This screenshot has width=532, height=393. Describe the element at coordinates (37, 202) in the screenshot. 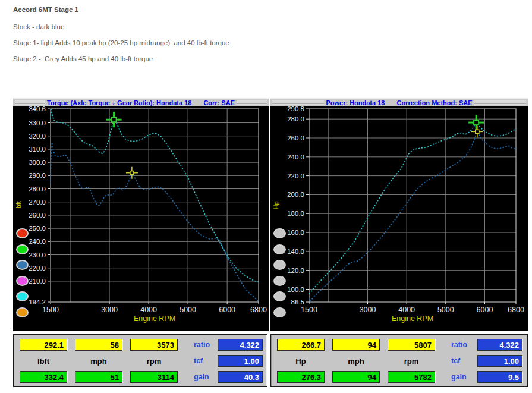

I see `svg-text: 270.0` at that location.